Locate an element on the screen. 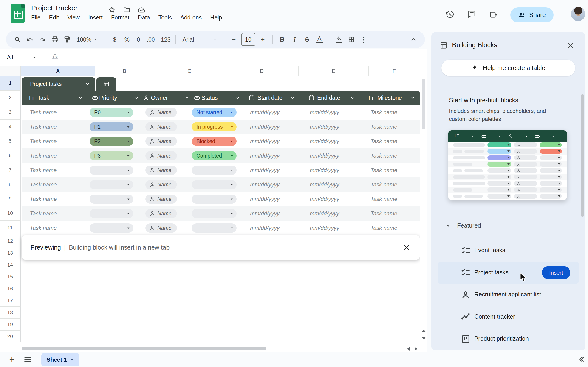 This screenshot has height=367, width=588. menu-format: Format is located at coordinates (120, 17).